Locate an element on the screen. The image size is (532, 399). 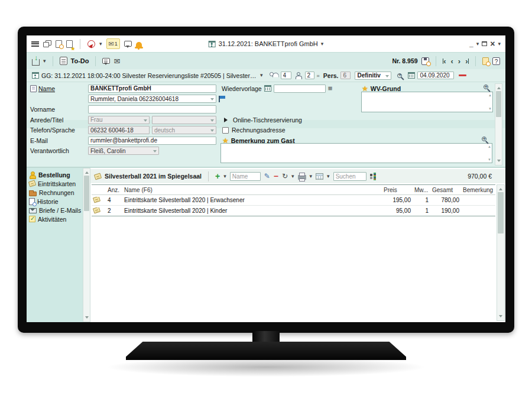
header-gesamt: Gesamt is located at coordinates (446, 190).